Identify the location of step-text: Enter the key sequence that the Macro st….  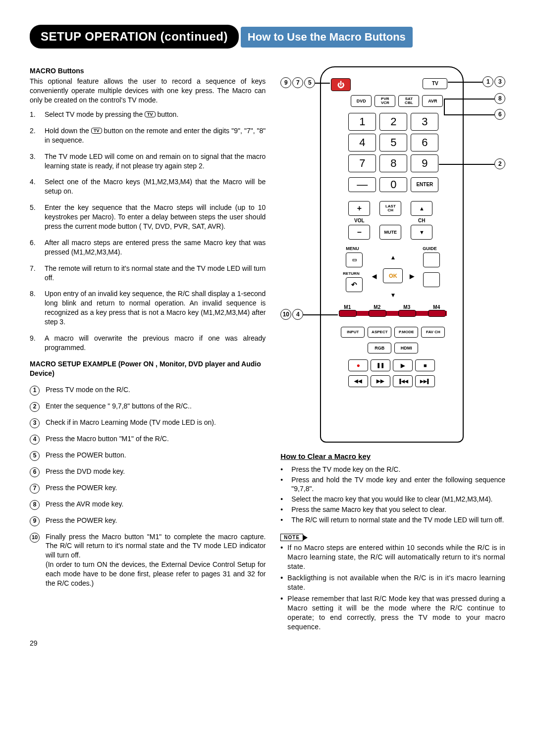
(155, 217).